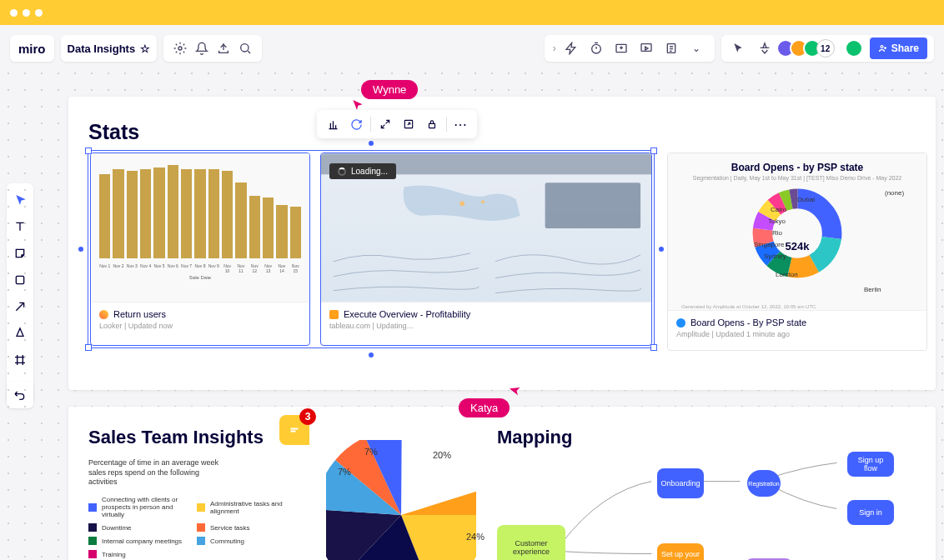  Describe the element at coordinates (906, 48) in the screenshot. I see `share-label: Share` at that location.